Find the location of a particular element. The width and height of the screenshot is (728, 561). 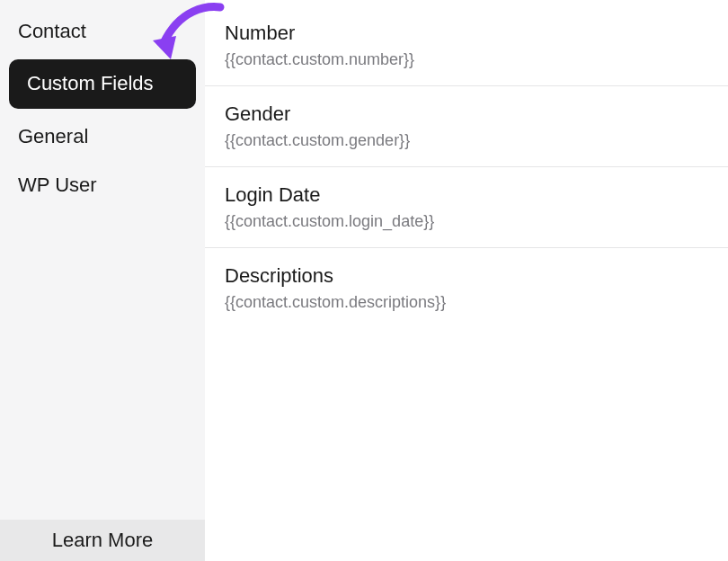

sidebar-top: Contact Custom Fields General WP User is located at coordinates (102, 105).